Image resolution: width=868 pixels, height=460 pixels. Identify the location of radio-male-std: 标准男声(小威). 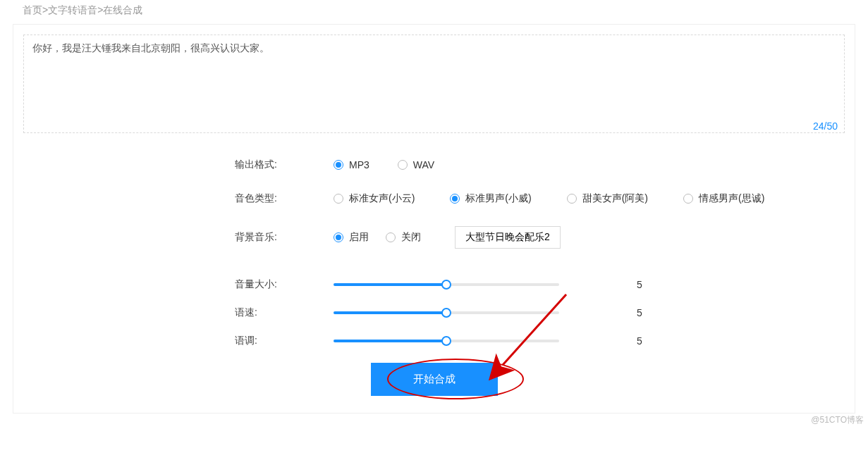
(491, 199).